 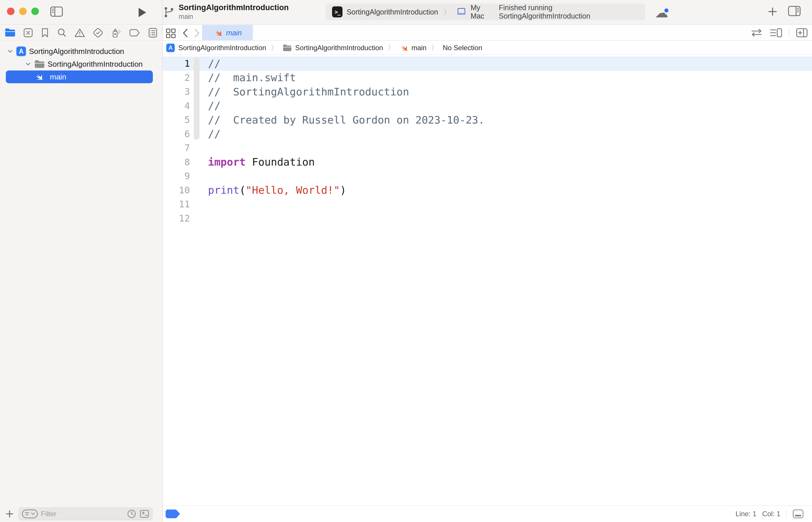 What do you see at coordinates (338, 12) in the screenshot?
I see `command-line-target-icon: >_` at bounding box center [338, 12].